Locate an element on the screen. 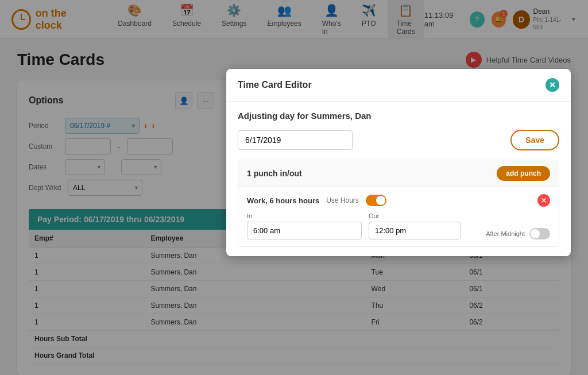 Image resolution: width=588 pixels, height=375 pixels. modal-close-button: ✕ is located at coordinates (552, 85).